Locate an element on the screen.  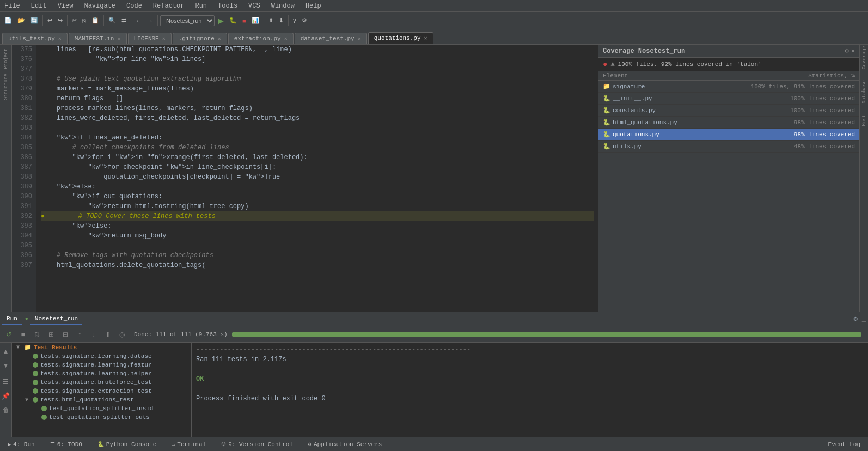
toolbar-new: 📄 is located at coordinates (8, 21).